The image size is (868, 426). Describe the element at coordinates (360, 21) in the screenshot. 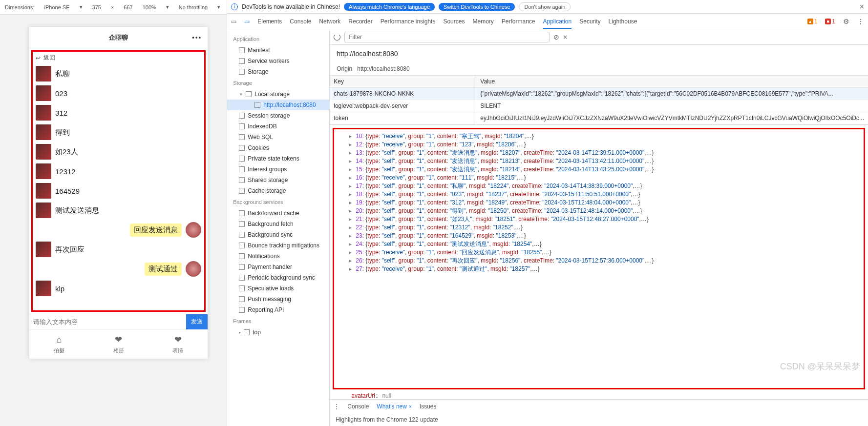

I see `tab-recorder: Recorder` at that location.